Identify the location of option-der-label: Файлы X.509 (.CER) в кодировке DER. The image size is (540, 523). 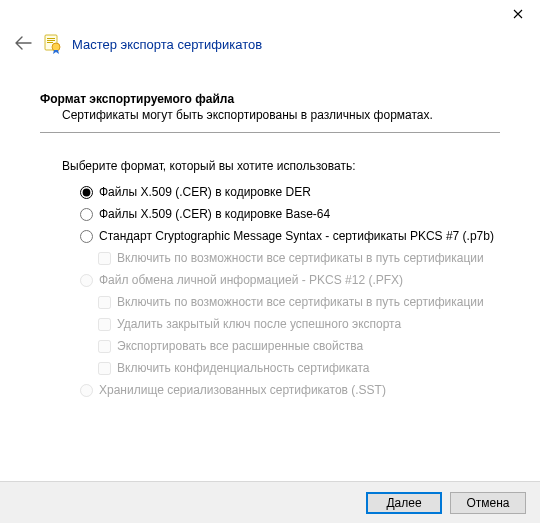
(205, 192).